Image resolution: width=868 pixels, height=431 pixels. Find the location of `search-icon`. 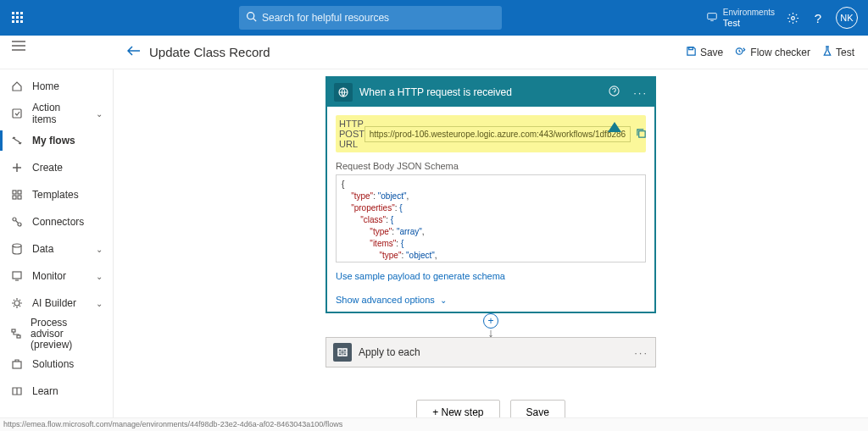

search-icon is located at coordinates (251, 18).